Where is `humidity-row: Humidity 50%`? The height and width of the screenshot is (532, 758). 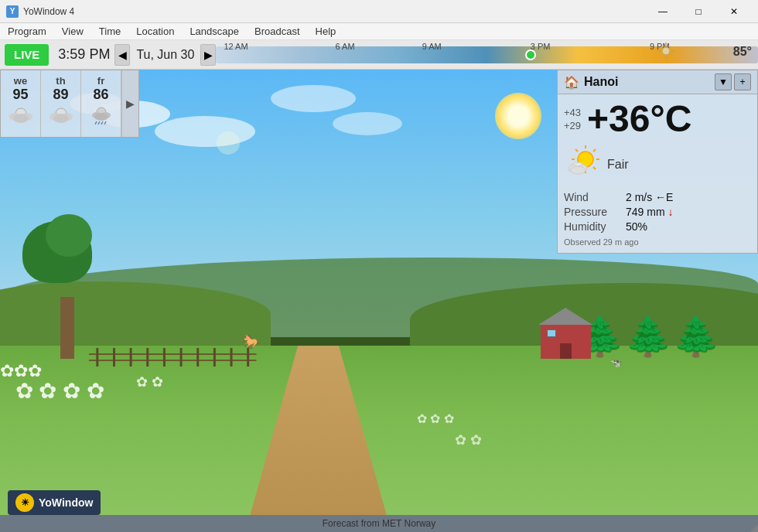 humidity-row: Humidity 50% is located at coordinates (657, 227).